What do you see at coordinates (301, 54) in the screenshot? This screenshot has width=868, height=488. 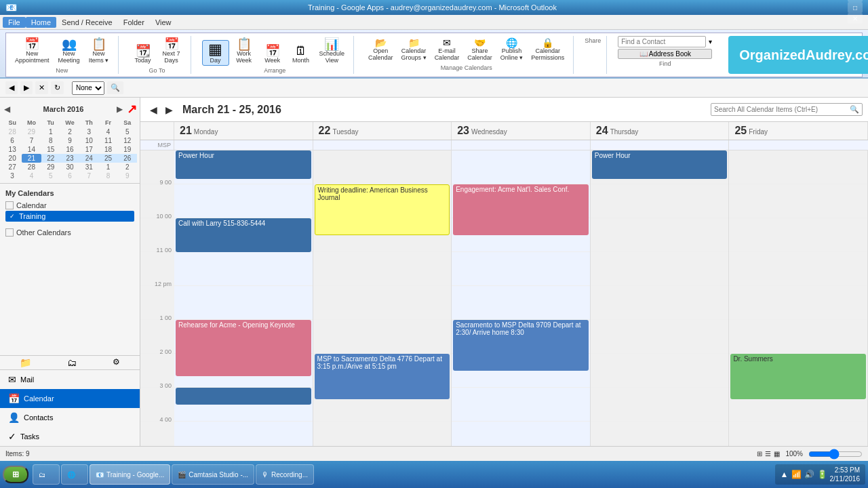 I see `view-month-button: 🗓 Month` at bounding box center [301, 54].